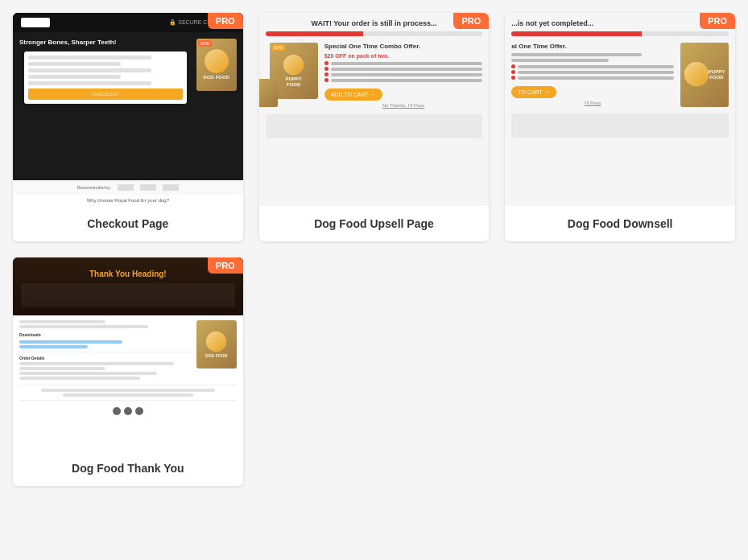  I want to click on card-checkout-page: PRO 🔒 SECURE CHECKOUT Stronger Bones, Sh…, so click(128, 127).